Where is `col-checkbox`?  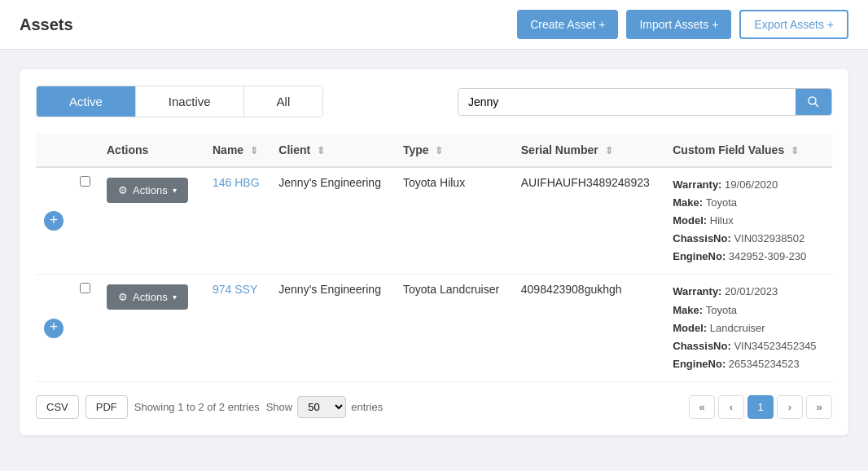 col-checkbox is located at coordinates (85, 150).